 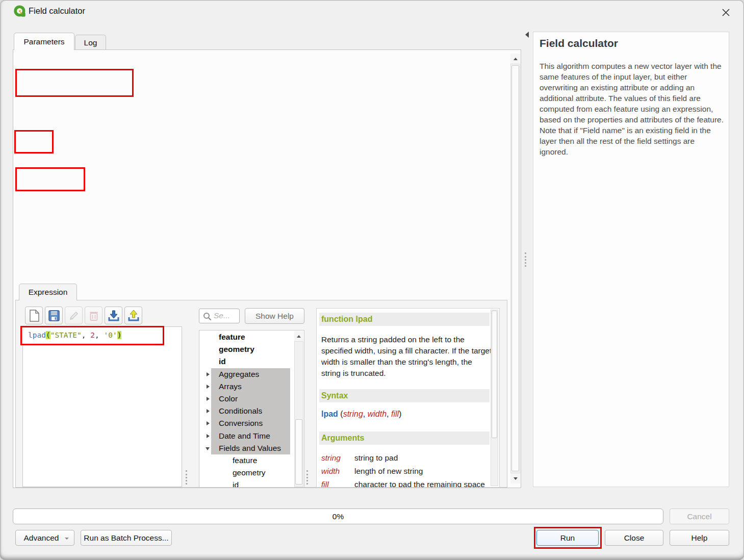 What do you see at coordinates (579, 43) in the screenshot?
I see `algorithm-title: Field calculator` at bounding box center [579, 43].